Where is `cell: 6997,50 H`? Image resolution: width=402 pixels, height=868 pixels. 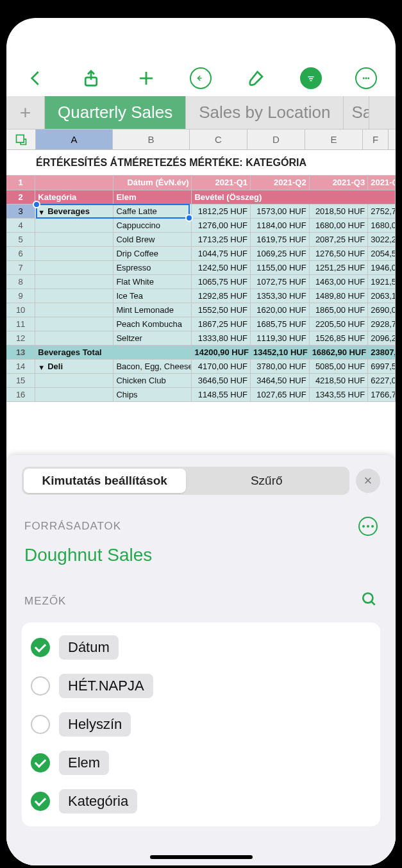
cell: 6997,50 H is located at coordinates (382, 366).